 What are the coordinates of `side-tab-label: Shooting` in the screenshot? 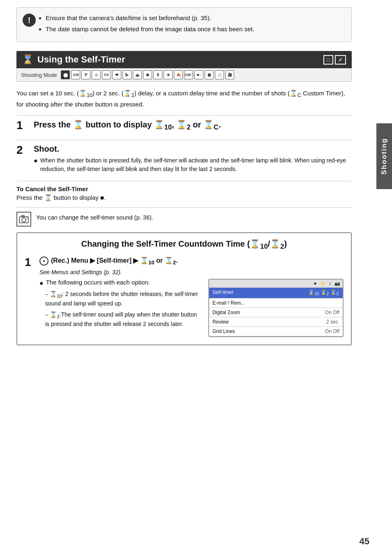 It's located at (384, 156).